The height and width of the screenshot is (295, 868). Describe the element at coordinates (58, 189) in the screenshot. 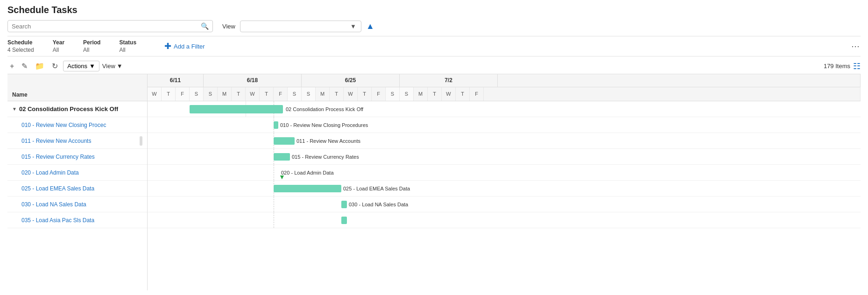

I see `task-name: 025 - Load EMEA Sales Data` at that location.